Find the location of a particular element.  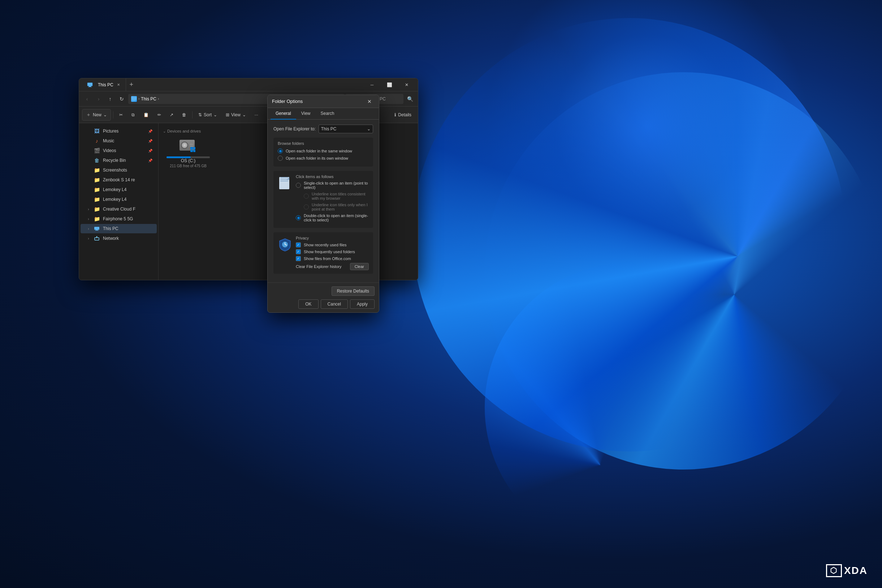

underline-point-radio is located at coordinates (306, 207).